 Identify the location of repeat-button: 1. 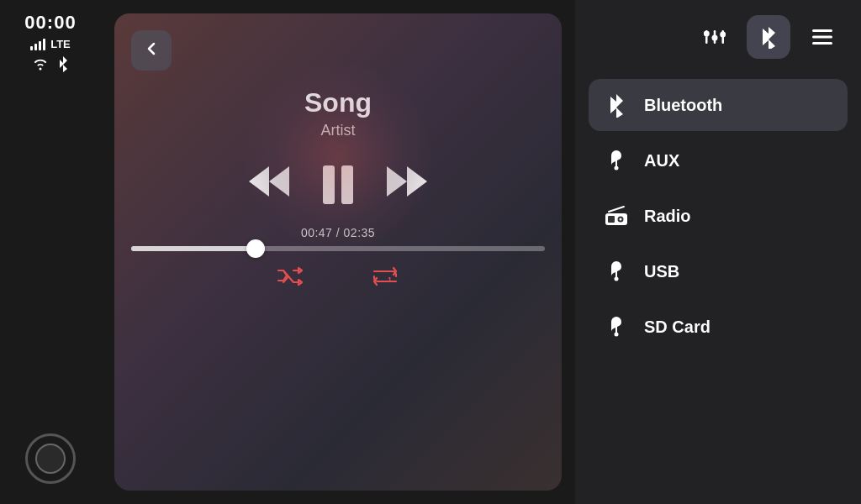
(385, 276).